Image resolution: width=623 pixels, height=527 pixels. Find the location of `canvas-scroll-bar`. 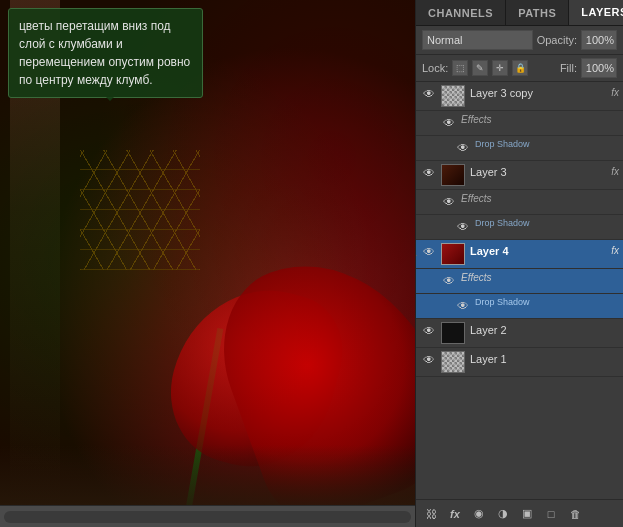

canvas-scroll-bar is located at coordinates (208, 516).